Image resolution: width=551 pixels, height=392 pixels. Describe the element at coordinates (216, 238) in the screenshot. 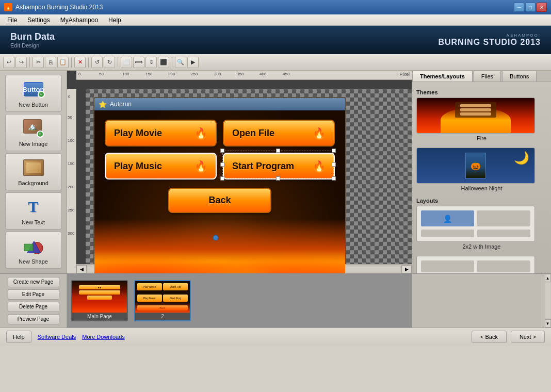

I see `resize-handle-bottom` at that location.